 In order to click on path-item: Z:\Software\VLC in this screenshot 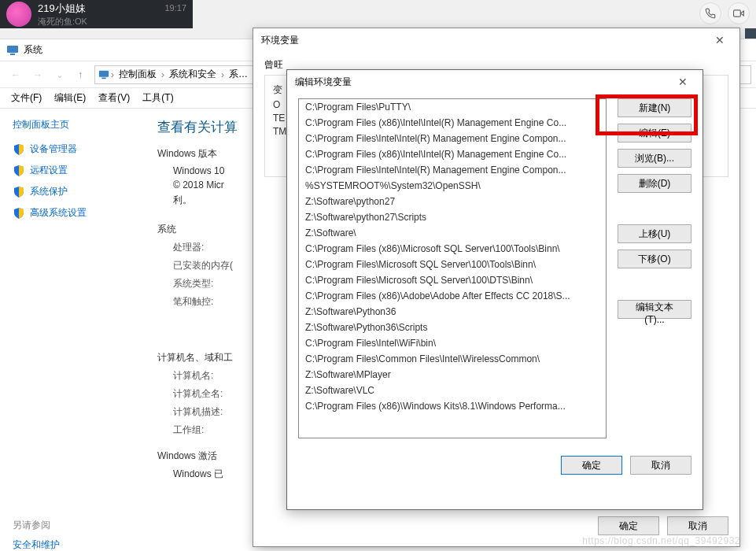, I will do `click(452, 390)`.